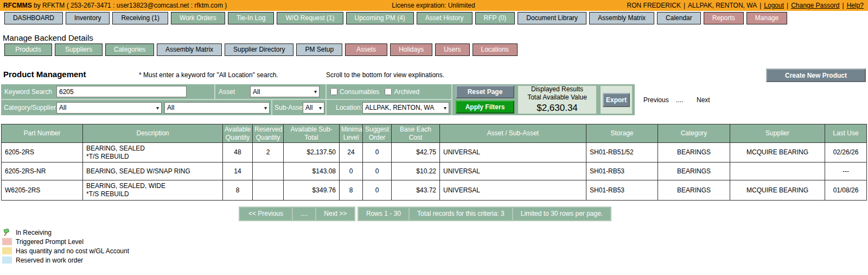 Image resolution: width=868 pixels, height=275 pixels. I want to click on subtab-assembly-matrix: Assembly Matrix, so click(189, 50).